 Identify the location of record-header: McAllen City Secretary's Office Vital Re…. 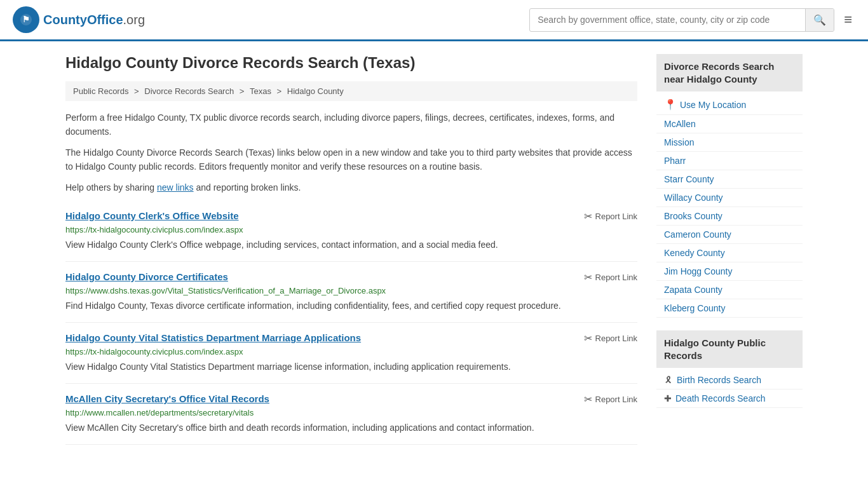
(351, 399).